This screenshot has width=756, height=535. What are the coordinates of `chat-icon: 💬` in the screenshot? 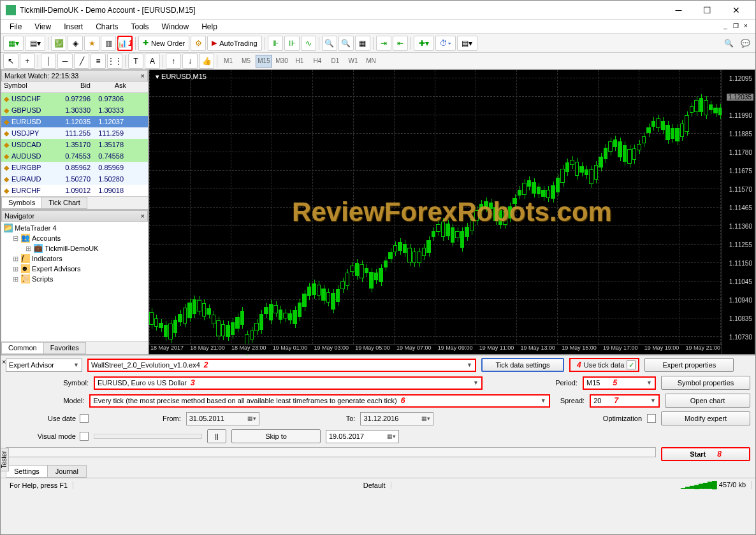 It's located at (745, 43).